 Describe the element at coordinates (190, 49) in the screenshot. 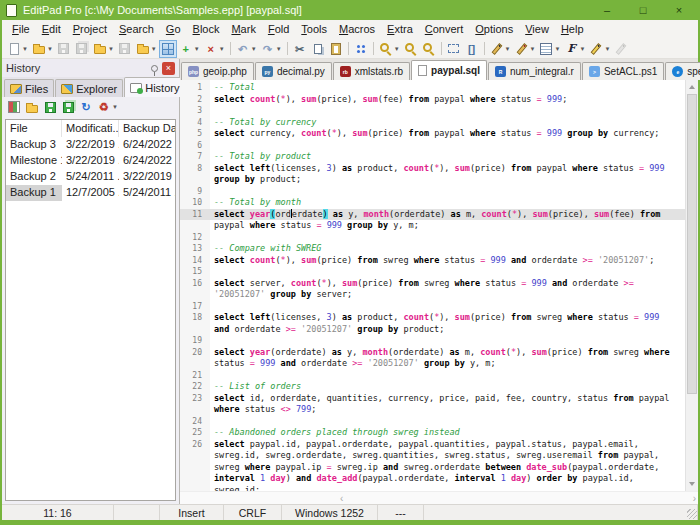

I see `add-file-button: +▼` at that location.